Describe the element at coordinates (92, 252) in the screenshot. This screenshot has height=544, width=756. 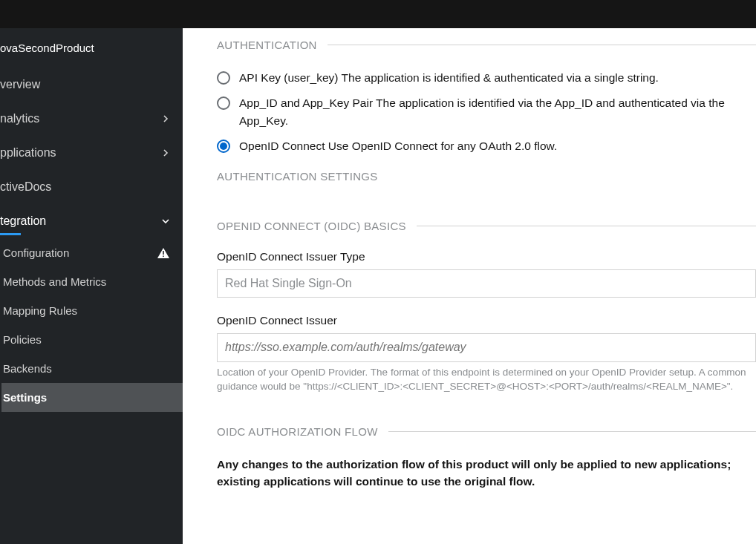
I see `sidebar-subitem-configuration: Configuration` at that location.